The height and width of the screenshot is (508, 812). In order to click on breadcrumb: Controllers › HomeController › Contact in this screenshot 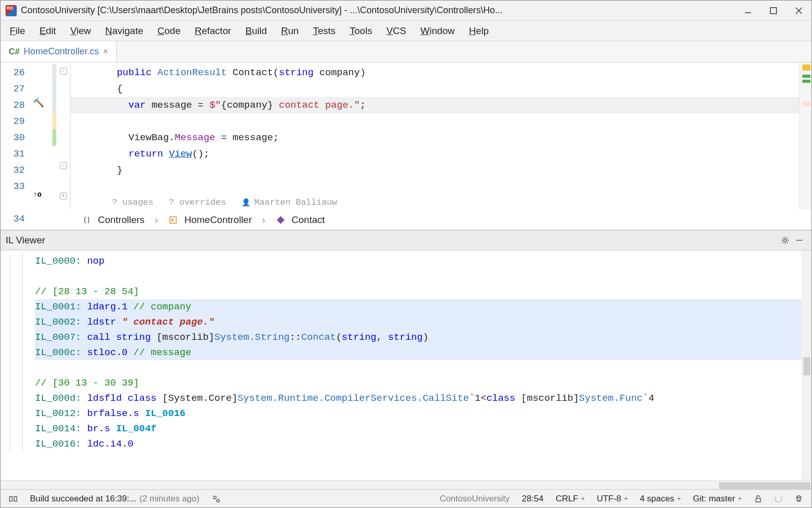, I will do `click(406, 220)`.